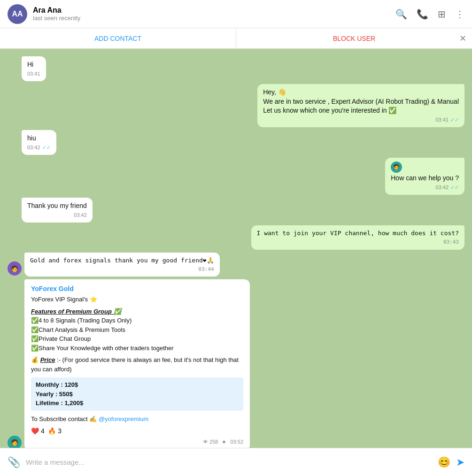 The image size is (472, 476). Describe the element at coordinates (137, 289) in the screenshot. I see `channel-name: YoForex Gold` at that location.